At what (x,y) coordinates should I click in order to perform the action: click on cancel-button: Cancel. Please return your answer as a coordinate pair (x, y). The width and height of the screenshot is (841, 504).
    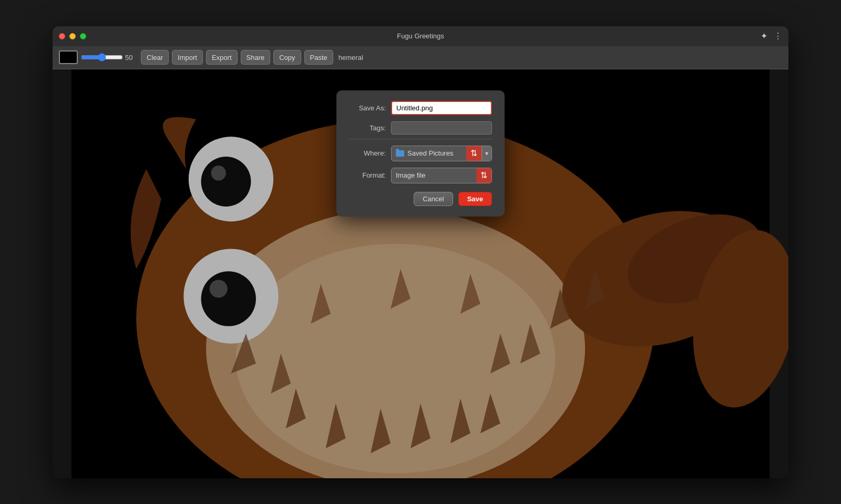
    Looking at the image, I should click on (433, 199).